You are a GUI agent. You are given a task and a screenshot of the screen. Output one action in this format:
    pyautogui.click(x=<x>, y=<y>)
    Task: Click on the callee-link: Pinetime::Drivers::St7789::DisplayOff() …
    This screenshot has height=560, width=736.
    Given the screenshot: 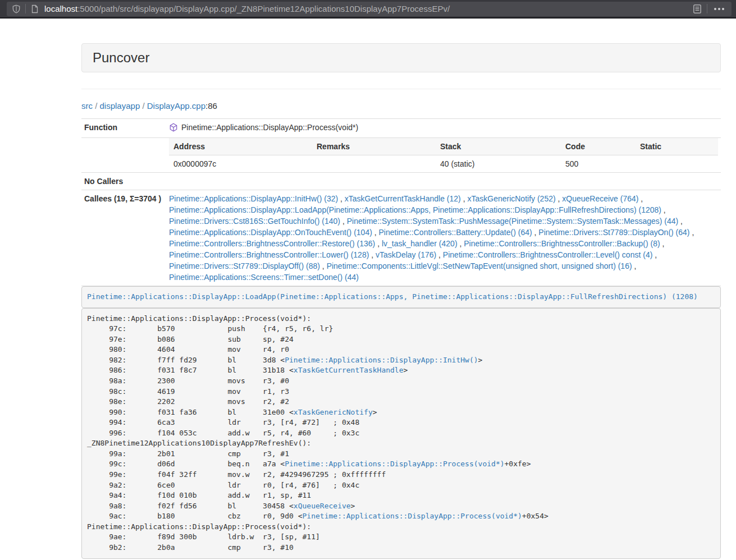 What is the action you would take?
    pyautogui.click(x=245, y=266)
    